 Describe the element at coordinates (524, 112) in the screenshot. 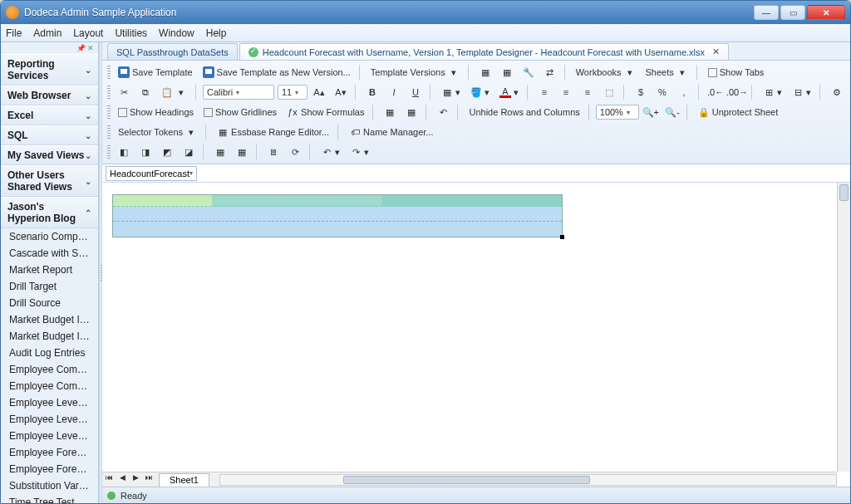

I see `unhide-button: Unhide Rows and Columns` at that location.